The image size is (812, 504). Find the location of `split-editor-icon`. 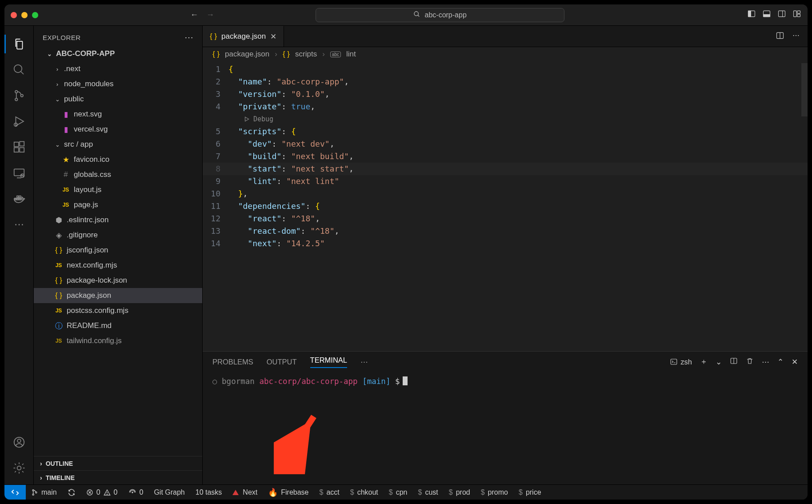

split-editor-icon is located at coordinates (780, 36).